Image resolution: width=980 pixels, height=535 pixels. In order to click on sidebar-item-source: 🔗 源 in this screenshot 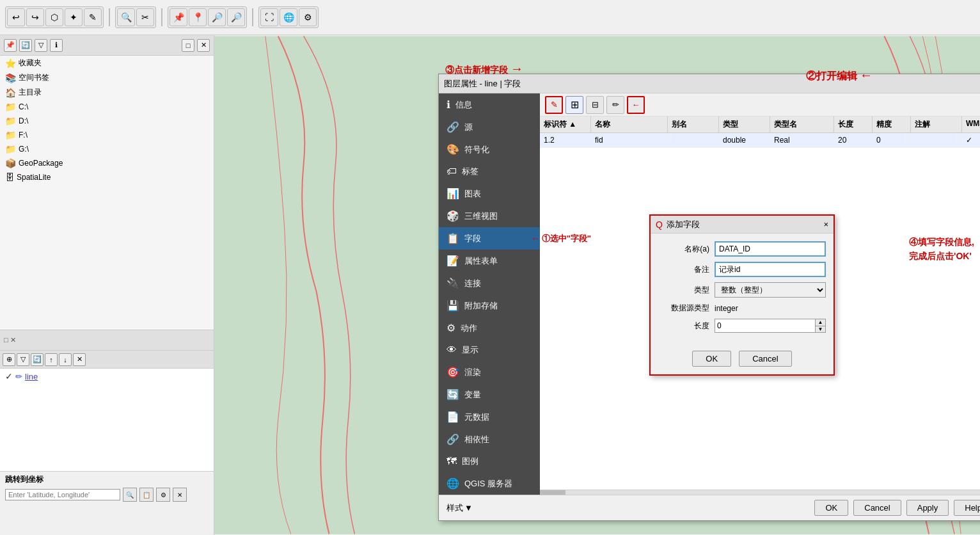, I will do `click(489, 127)`.